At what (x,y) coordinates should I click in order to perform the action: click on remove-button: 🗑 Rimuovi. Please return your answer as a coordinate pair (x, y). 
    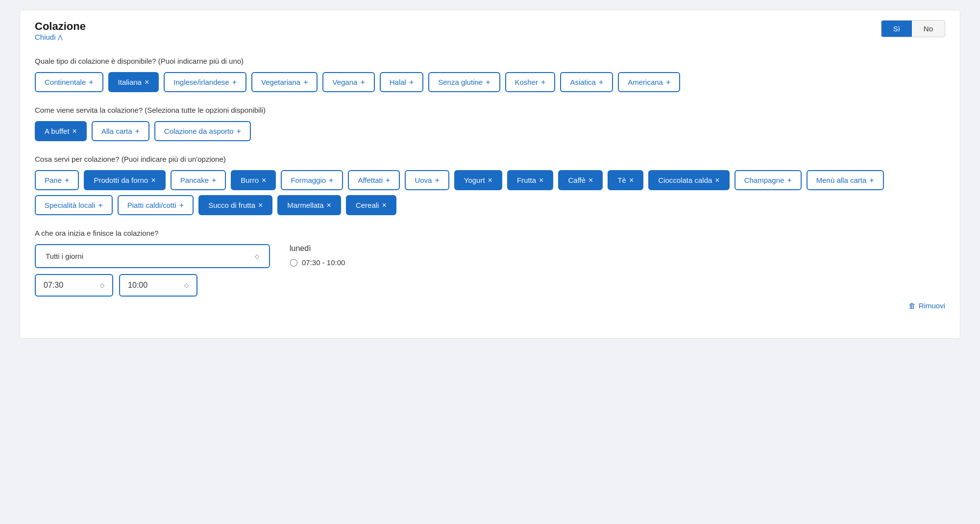
    Looking at the image, I should click on (927, 306).